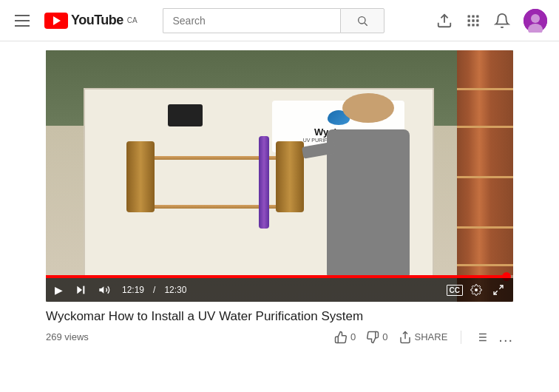 The width and height of the screenshot is (559, 392). Describe the element at coordinates (280, 324) in the screenshot. I see `video-info: Wyckomar How to Install a UV Water Purif…` at that location.